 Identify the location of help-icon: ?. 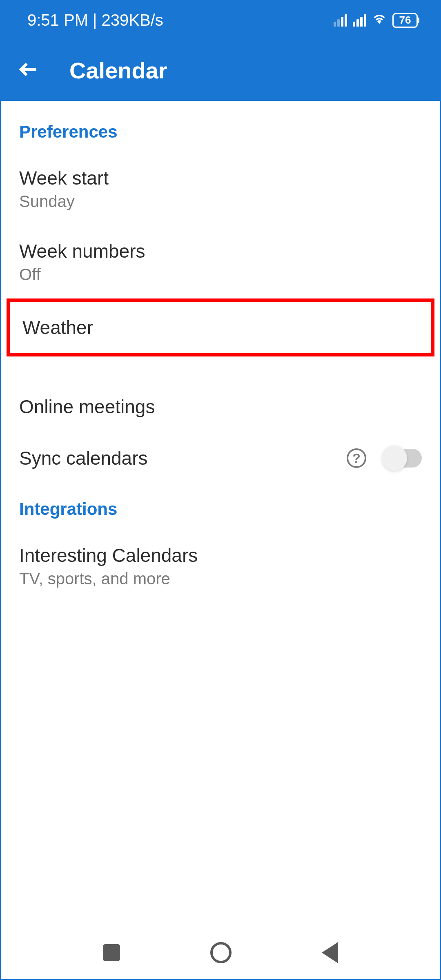
(356, 458).